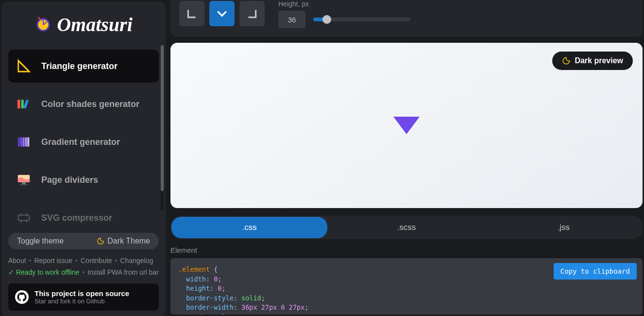 The height and width of the screenshot is (316, 644). What do you see at coordinates (252, 14) in the screenshot?
I see `direction-bottom-right-button` at bounding box center [252, 14].